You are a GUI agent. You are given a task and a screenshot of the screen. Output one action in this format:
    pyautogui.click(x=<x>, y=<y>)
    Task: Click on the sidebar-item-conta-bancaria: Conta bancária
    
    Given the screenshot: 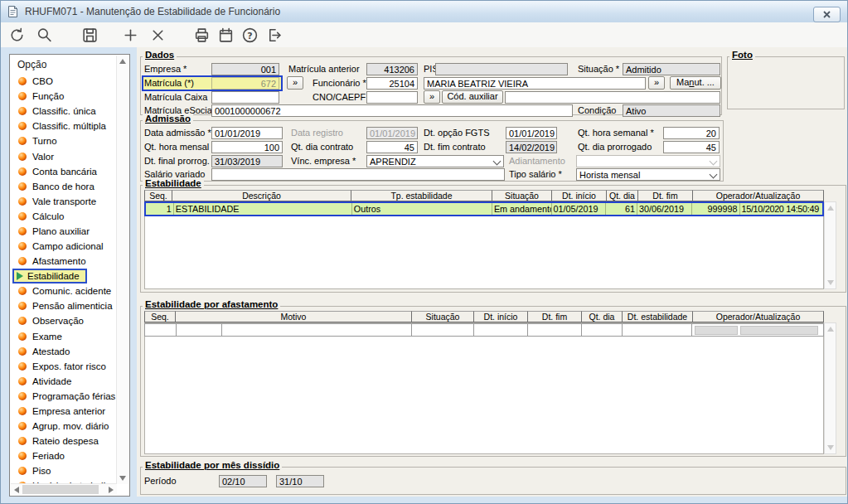 What is the action you would take?
    pyautogui.click(x=64, y=172)
    